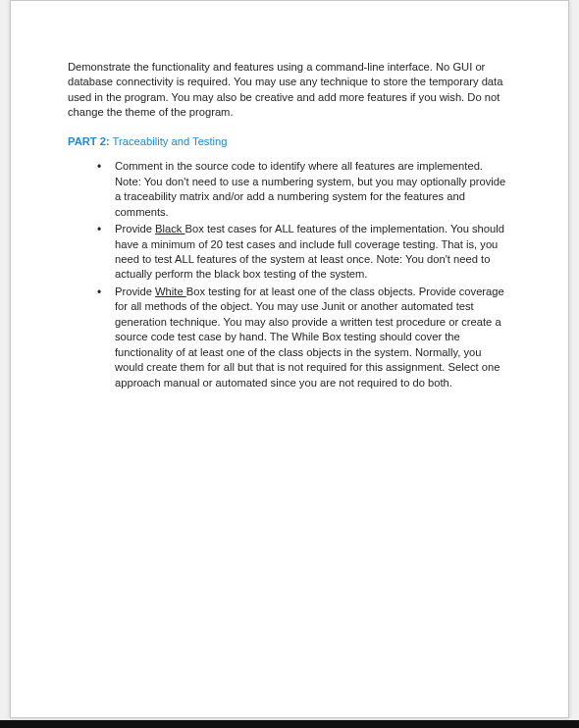 This screenshot has height=728, width=579. Describe the element at coordinates (306, 252) in the screenshot. I see `list-item: Provide Black Box test cases for ALL fea…` at that location.